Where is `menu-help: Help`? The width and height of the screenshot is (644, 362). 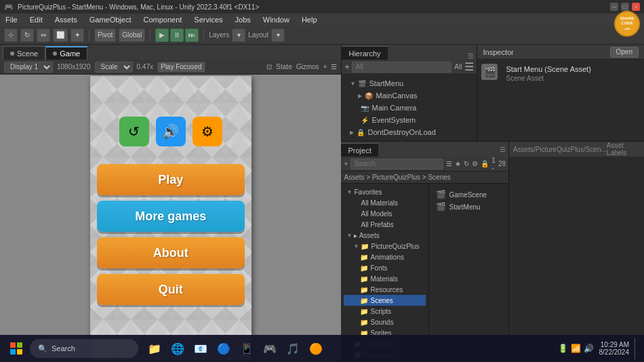
menu-help: Help is located at coordinates (309, 20).